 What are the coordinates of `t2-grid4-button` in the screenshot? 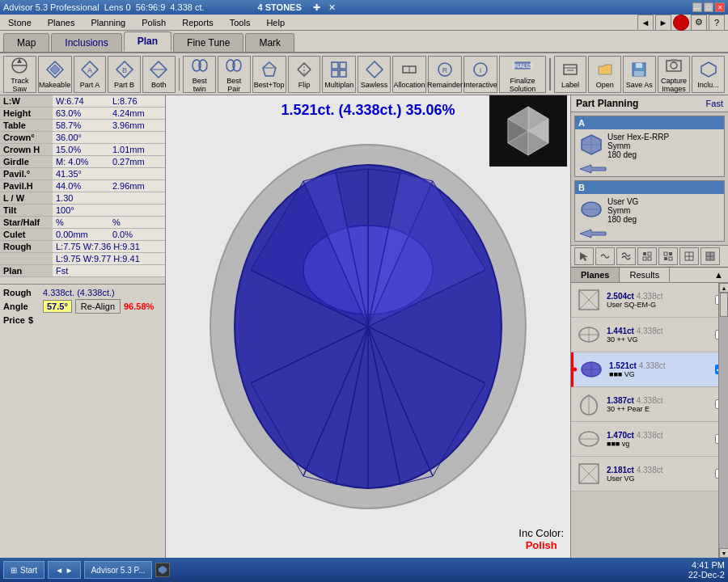 It's located at (710, 256).